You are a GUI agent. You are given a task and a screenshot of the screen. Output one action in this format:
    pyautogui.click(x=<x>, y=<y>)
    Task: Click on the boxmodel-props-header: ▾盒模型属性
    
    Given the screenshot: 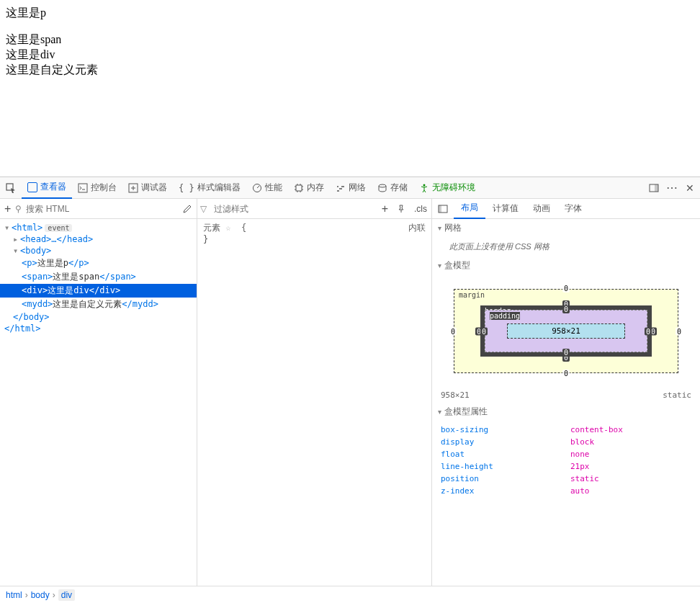 What is the action you would take?
    pyautogui.click(x=566, y=412)
    